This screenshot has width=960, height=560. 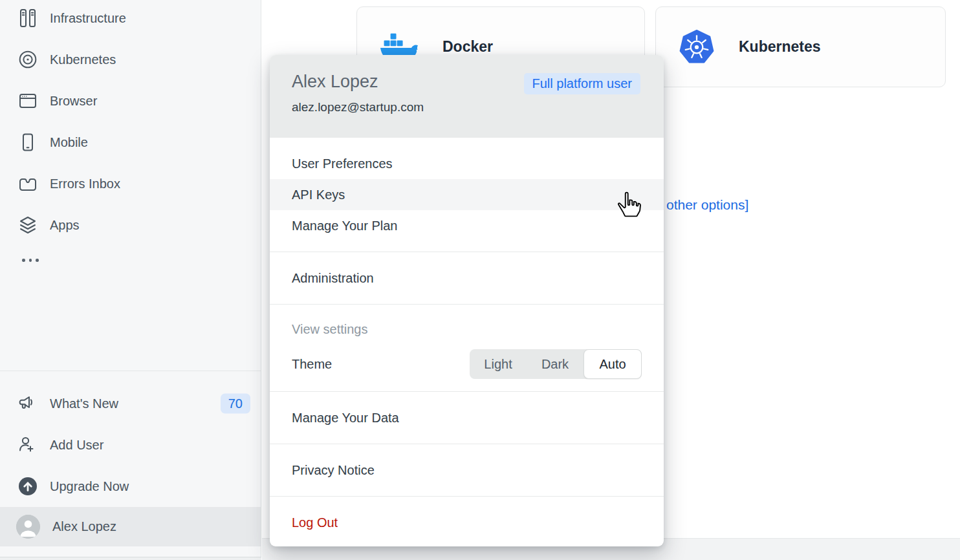 I want to click on theme-segmented-control: Light Dark Auto, so click(x=556, y=364).